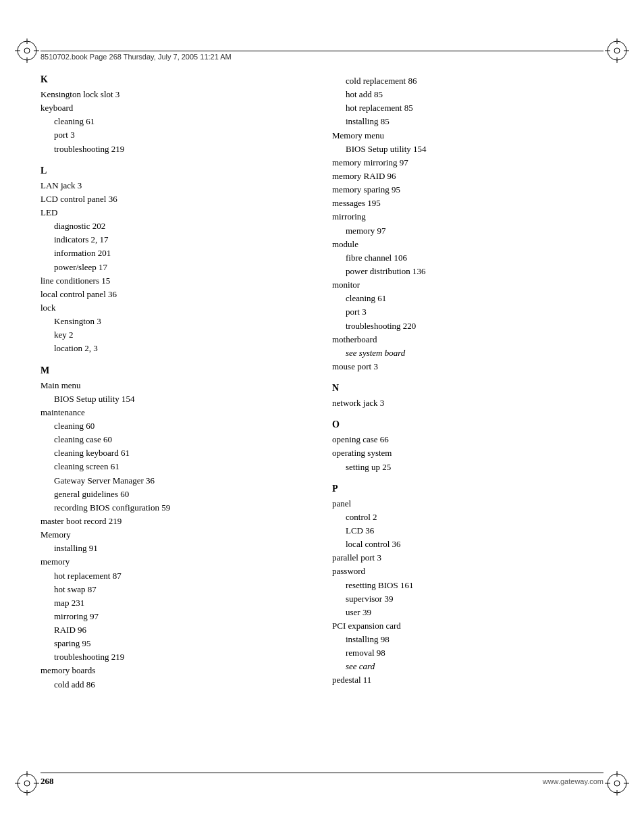  Describe the element at coordinates (475, 353) in the screenshot. I see `index-entry: see system board` at that location.